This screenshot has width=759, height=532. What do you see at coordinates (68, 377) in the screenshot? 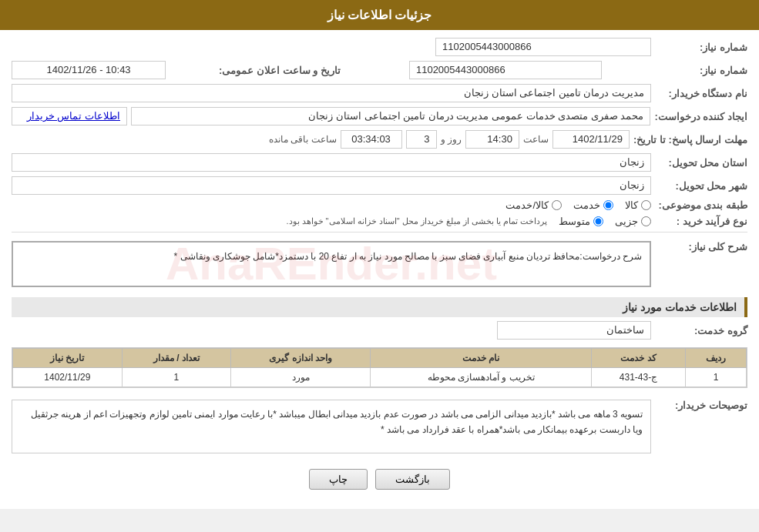
I see `table-cell: 1402/11/29` at bounding box center [68, 377].